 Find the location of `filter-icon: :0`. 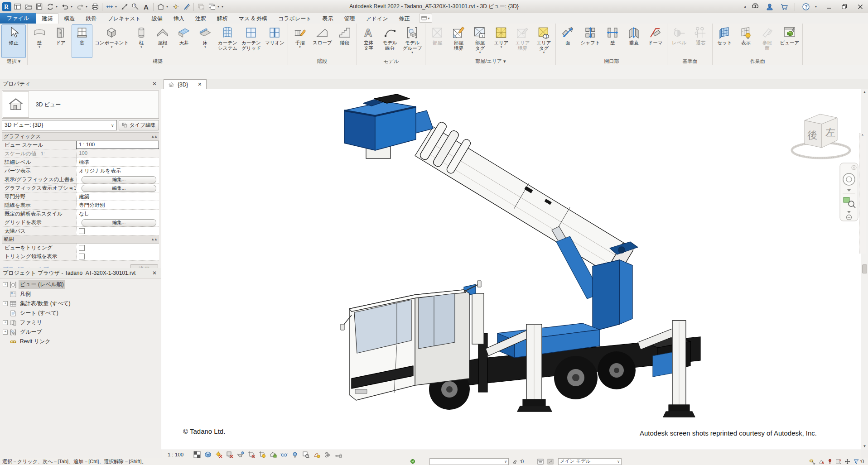

filter-icon: :0 is located at coordinates (859, 461).